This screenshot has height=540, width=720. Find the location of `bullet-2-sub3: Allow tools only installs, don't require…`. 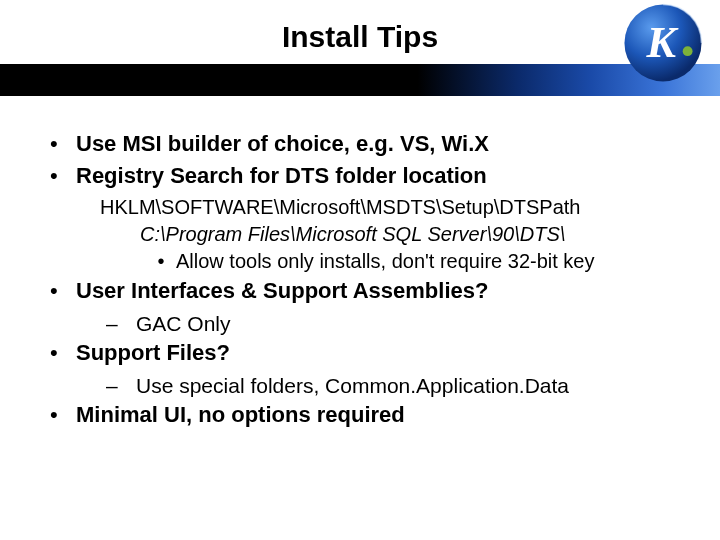

bullet-2-sub3: Allow tools only installs, don't require… is located at coordinates (385, 262).